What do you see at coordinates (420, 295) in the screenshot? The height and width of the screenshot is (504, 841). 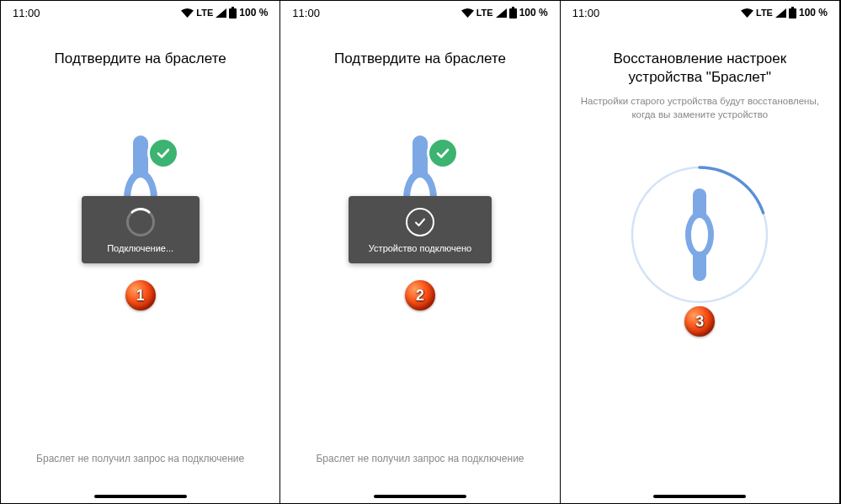 I see `step-badge: 2` at bounding box center [420, 295].